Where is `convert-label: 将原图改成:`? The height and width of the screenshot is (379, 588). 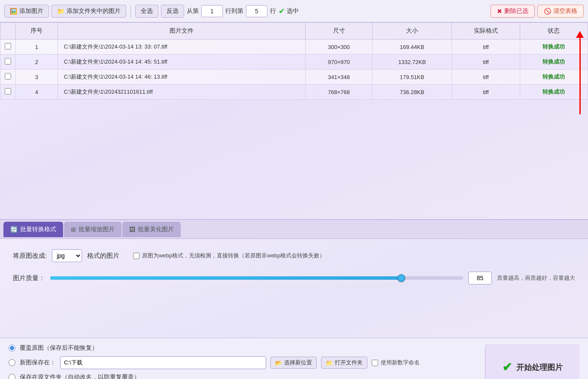 convert-label: 将原图改成: is located at coordinates (30, 256).